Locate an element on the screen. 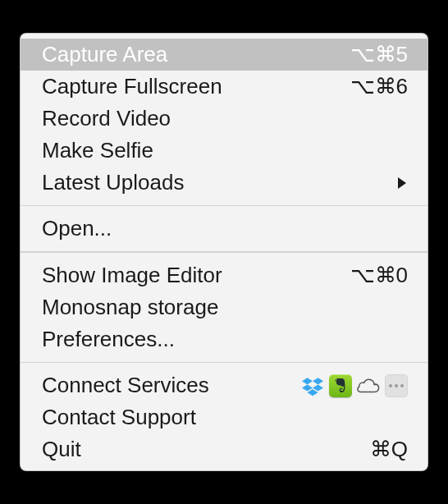 Image resolution: width=448 pixels, height=504 pixels. menu-item-label: Open... is located at coordinates (77, 228).